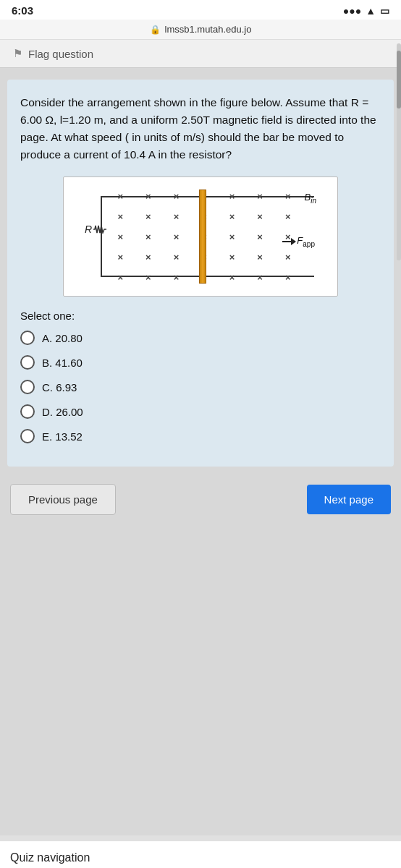  What do you see at coordinates (200, 315) in the screenshot?
I see `select-label: Select one:` at bounding box center [200, 315].